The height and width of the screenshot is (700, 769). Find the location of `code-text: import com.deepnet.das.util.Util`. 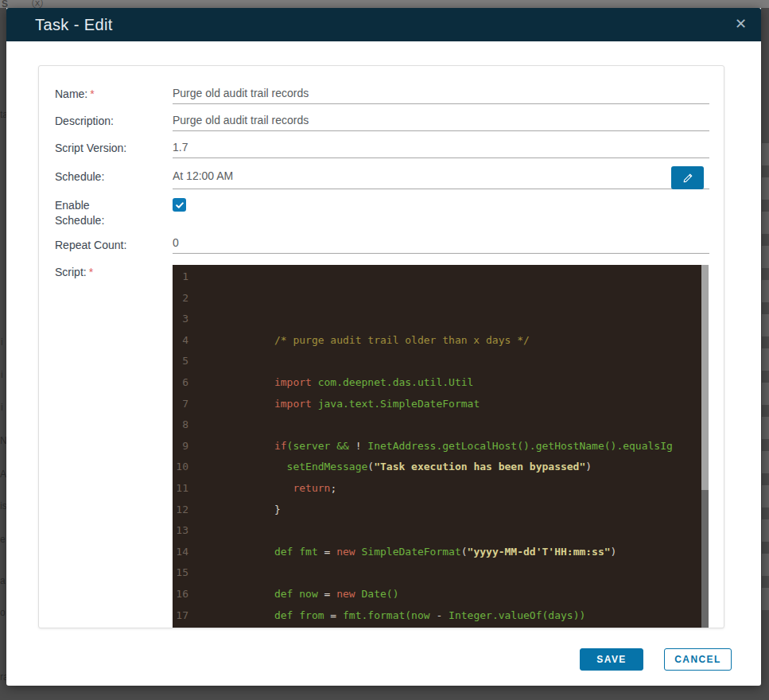

code-text: import com.deepnet.das.util.Util is located at coordinates (336, 383).